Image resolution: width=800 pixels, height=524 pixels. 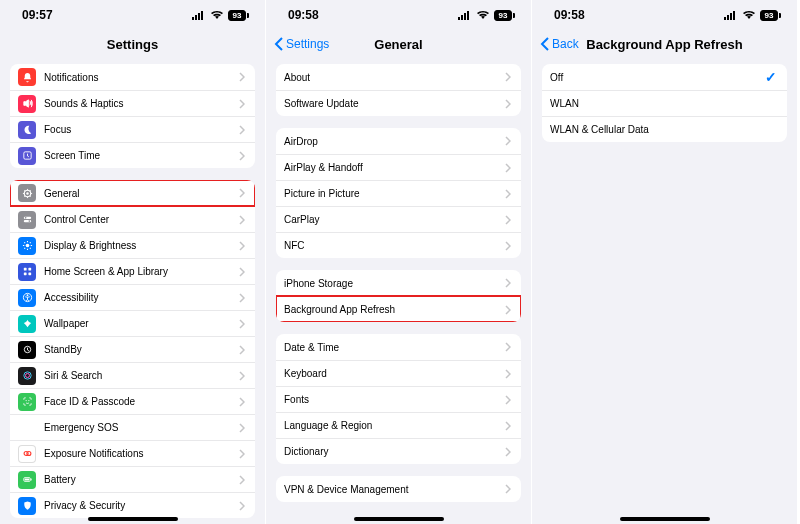 What do you see at coordinates (398, 309) in the screenshot?
I see `row-background-refresh: Background App Refresh` at bounding box center [398, 309].